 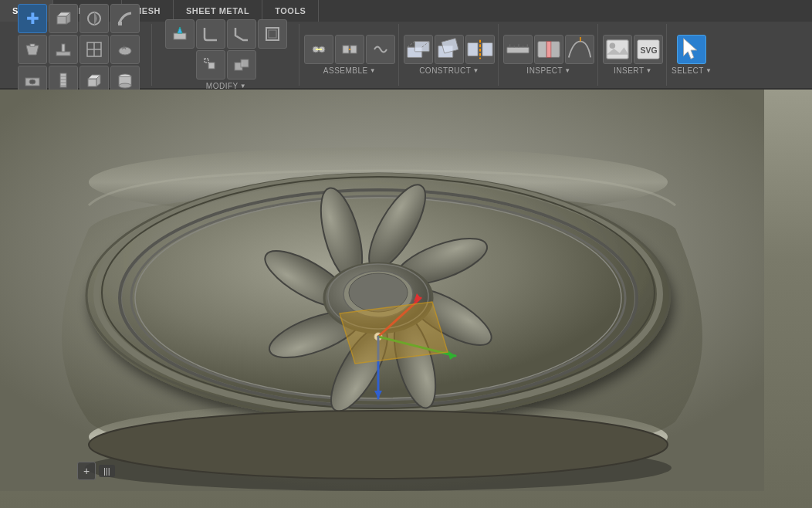 I want to click on select-label: SELECT ▼, so click(x=692, y=71).